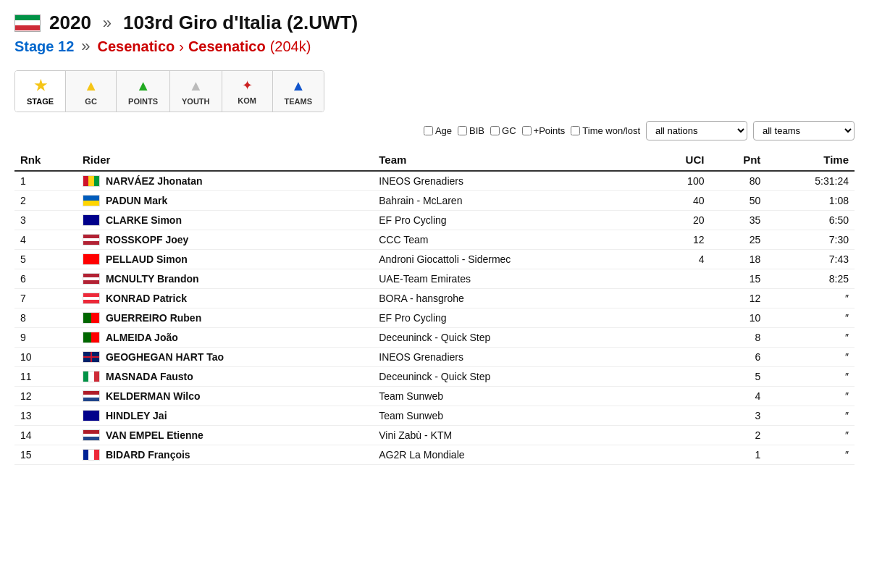 The width and height of the screenshot is (869, 588). Describe the element at coordinates (143, 220) in the screenshot. I see `rider-name: CLARKE Simon` at that location.